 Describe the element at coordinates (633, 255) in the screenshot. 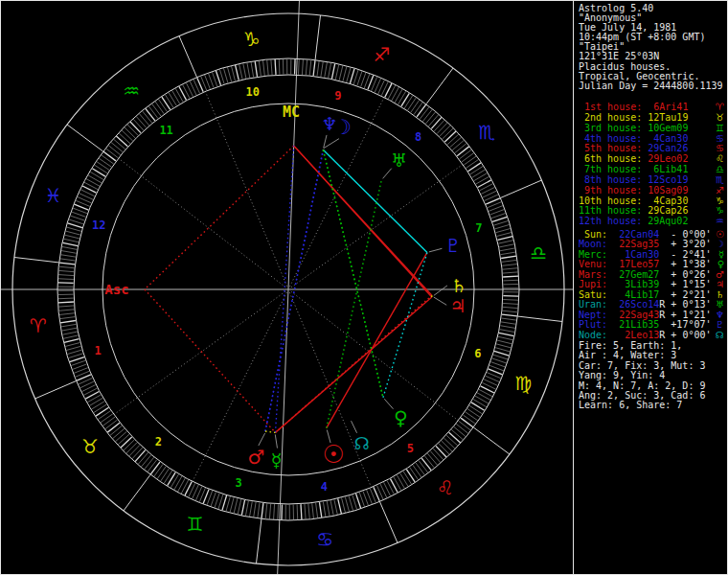

I see `planet-position-value: 1Can30` at that location.